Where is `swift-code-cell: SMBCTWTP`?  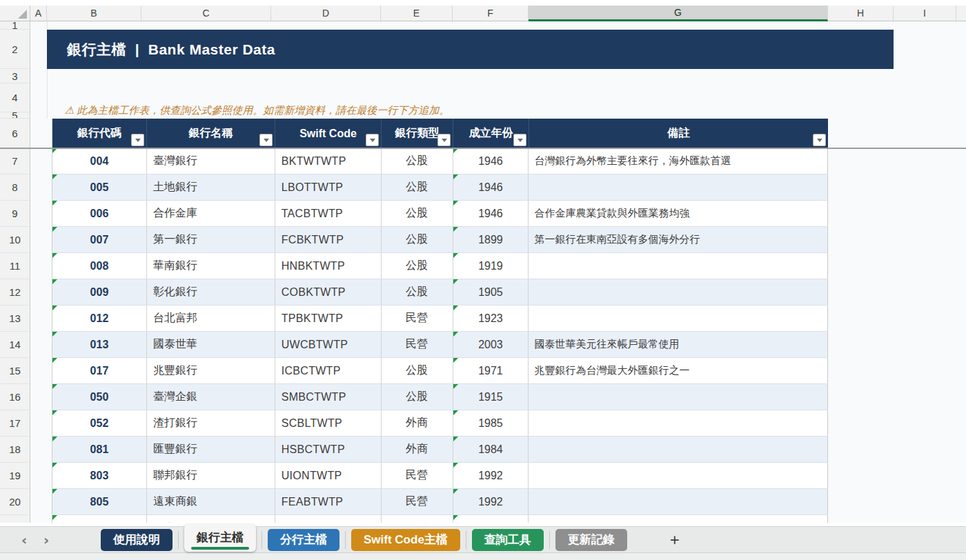
swift-code-cell: SMBCTWTP is located at coordinates (328, 397).